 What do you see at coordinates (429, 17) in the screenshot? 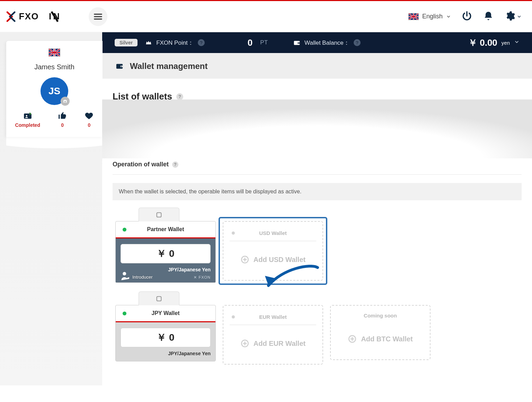
I see `language-selector: English` at bounding box center [429, 17].